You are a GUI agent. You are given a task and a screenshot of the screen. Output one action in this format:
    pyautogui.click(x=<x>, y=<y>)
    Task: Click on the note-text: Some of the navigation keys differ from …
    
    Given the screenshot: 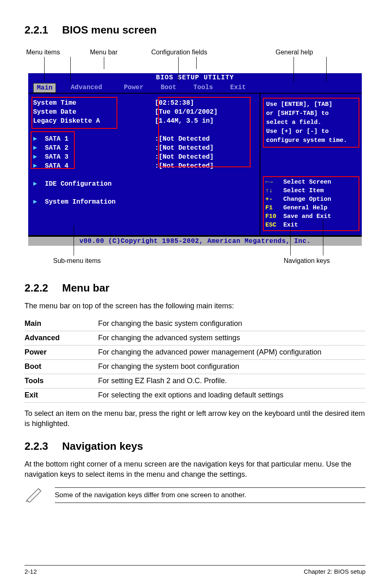 What is the action you would take?
    pyautogui.click(x=210, y=495)
    